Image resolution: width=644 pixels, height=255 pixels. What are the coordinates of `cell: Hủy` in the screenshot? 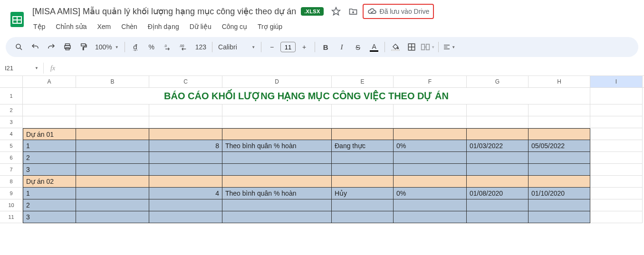 It's located at (363, 194).